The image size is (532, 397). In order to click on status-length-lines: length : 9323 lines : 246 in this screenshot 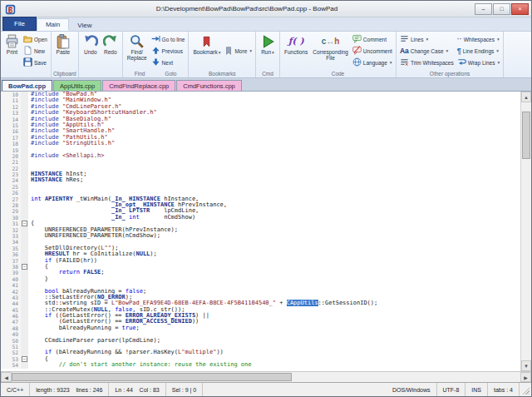, I will do `click(70, 390)`.